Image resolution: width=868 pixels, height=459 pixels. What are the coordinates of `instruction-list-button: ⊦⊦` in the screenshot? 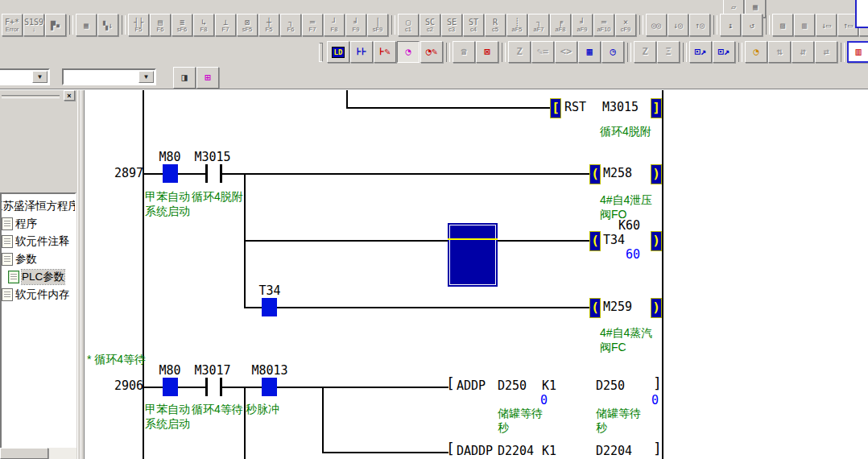 It's located at (362, 52).